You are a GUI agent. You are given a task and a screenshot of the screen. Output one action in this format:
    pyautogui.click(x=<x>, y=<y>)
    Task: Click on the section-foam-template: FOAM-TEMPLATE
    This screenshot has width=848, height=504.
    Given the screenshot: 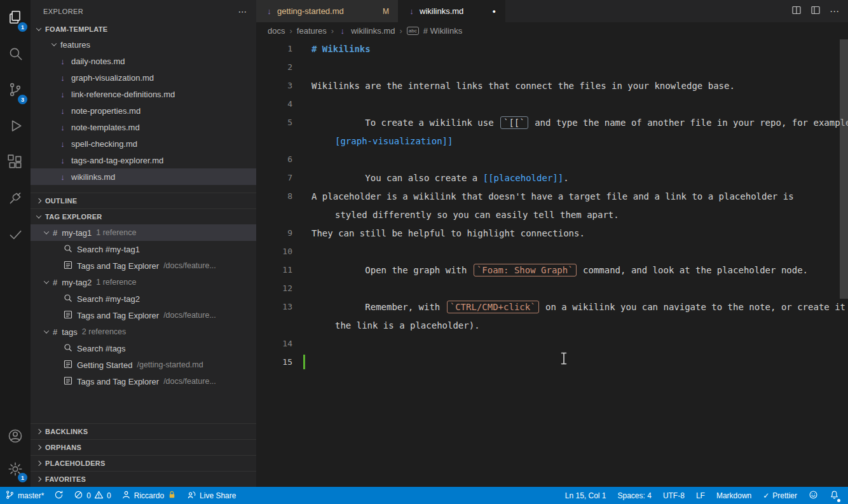 What is the action you would take?
    pyautogui.click(x=144, y=29)
    